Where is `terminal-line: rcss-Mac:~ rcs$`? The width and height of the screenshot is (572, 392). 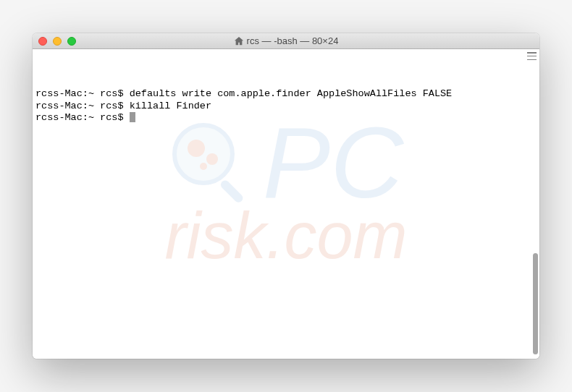 terminal-line: rcss-Mac:~ rcs$ is located at coordinates (286, 119).